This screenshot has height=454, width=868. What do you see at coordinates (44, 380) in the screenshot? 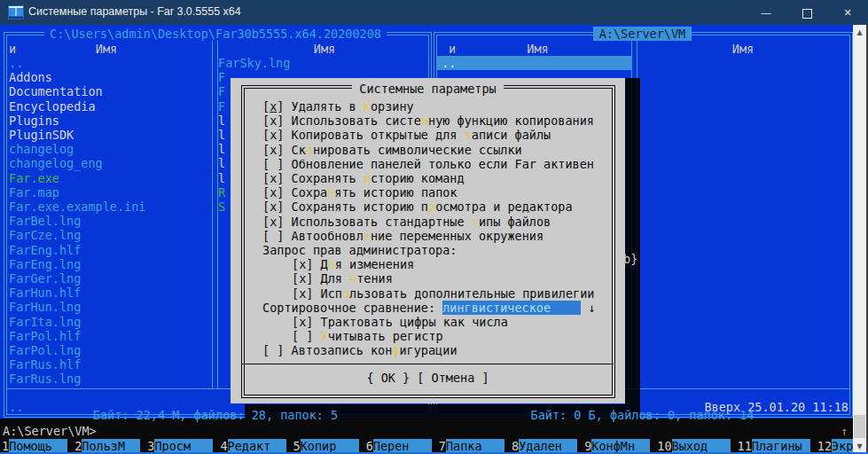
I see `file-item: FarRus.lng` at bounding box center [44, 380].